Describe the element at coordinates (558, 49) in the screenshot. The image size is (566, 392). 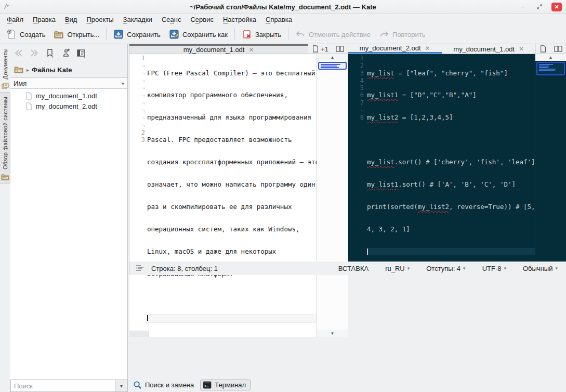
I see `split-view-button-right` at that location.